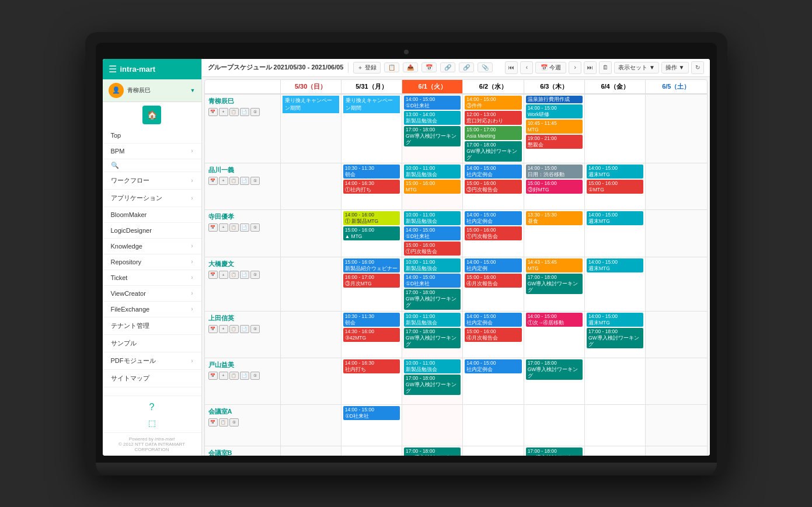 This screenshot has height=507, width=812. I want to click on day-cell-toyama-fri, so click(615, 382).